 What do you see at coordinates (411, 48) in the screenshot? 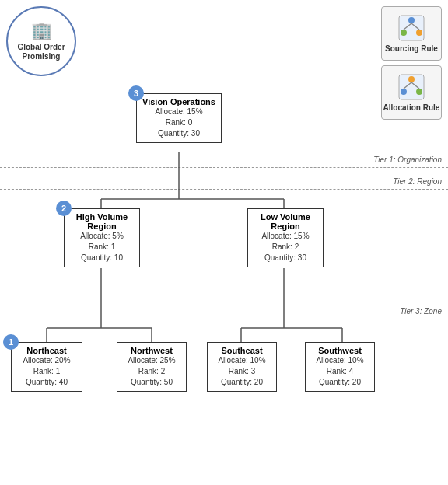
I see `sourcing-rule-label: Sourcing Rule` at bounding box center [411, 48].